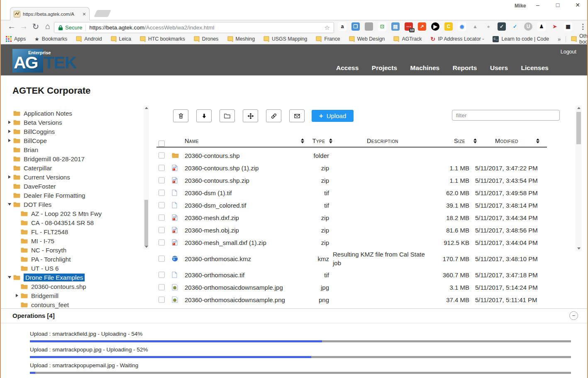 This screenshot has width=588, height=378. Describe the element at coordinates (559, 39) in the screenshot. I see `bookmarks-overflow-icon: »` at that location.